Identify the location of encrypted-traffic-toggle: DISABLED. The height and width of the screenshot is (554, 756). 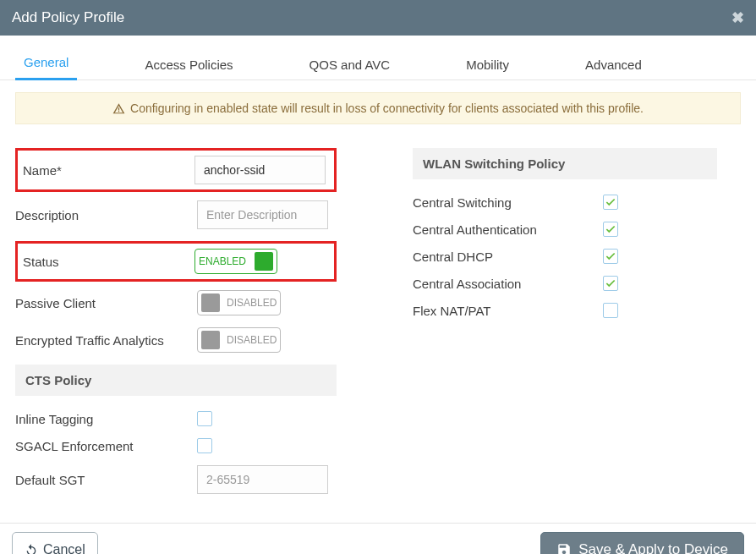
(238, 340).